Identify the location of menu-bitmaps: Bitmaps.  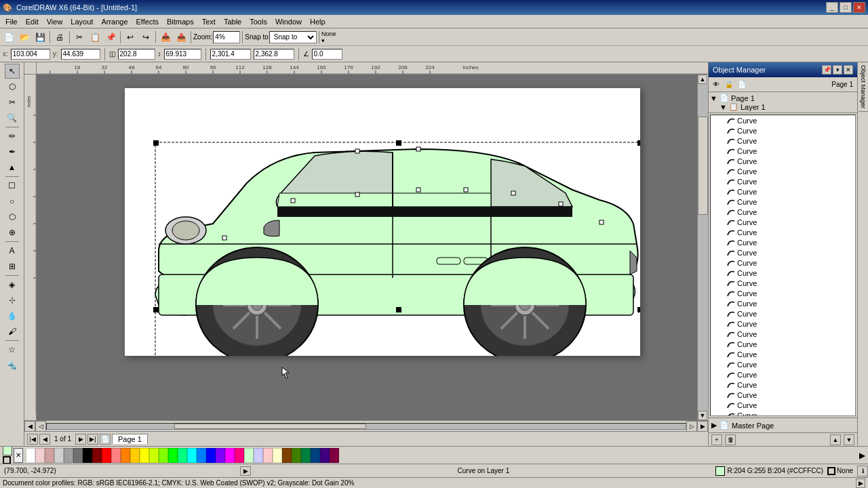
(180, 22).